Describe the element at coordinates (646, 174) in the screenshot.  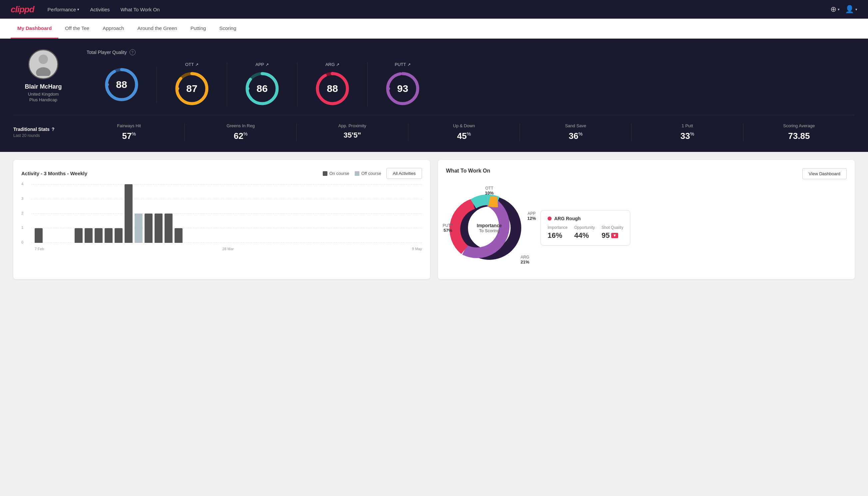
I see `wtwo-header: What To Work On View Dashboard` at that location.